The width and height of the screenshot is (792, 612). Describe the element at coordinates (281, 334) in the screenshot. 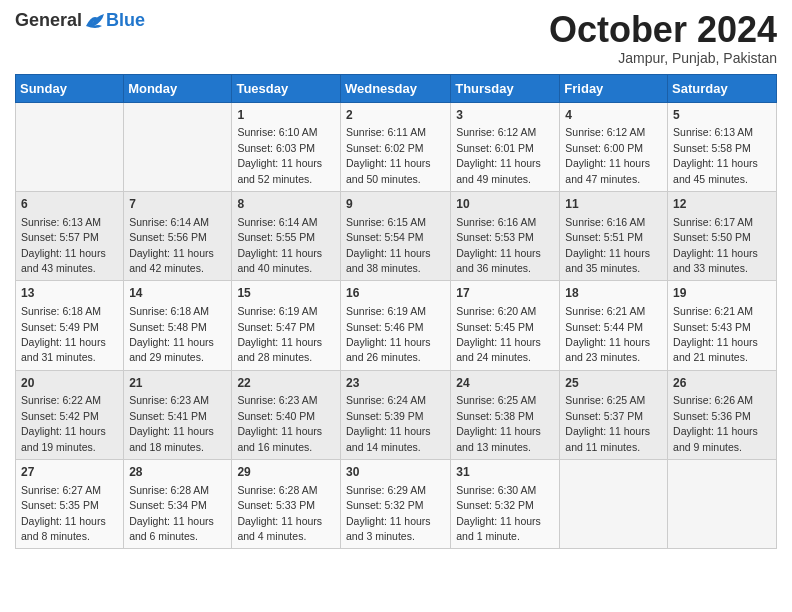

I see `day-info: Sunrise: 6:19 AM Sunset: 5:47 PM Dayligh…` at that location.